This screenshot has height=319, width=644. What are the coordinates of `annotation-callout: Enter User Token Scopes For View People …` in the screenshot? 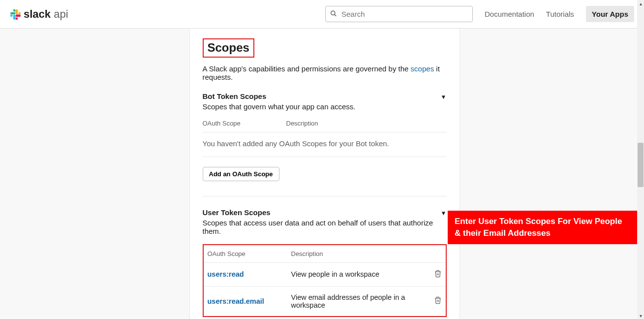 It's located at (542, 227).